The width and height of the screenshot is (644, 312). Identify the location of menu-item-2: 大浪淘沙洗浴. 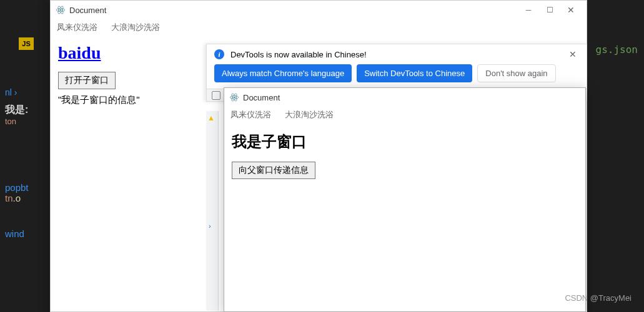
(136, 27).